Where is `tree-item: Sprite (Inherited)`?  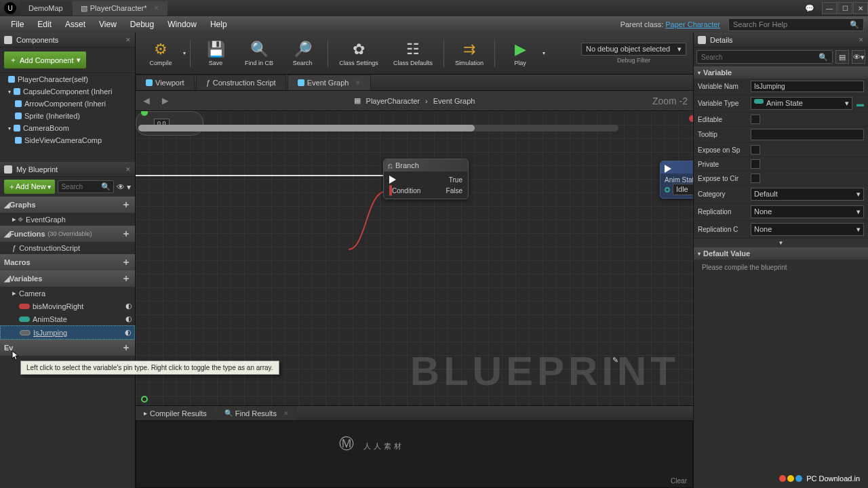
tree-item: Sprite (Inherited) is located at coordinates (68, 116).